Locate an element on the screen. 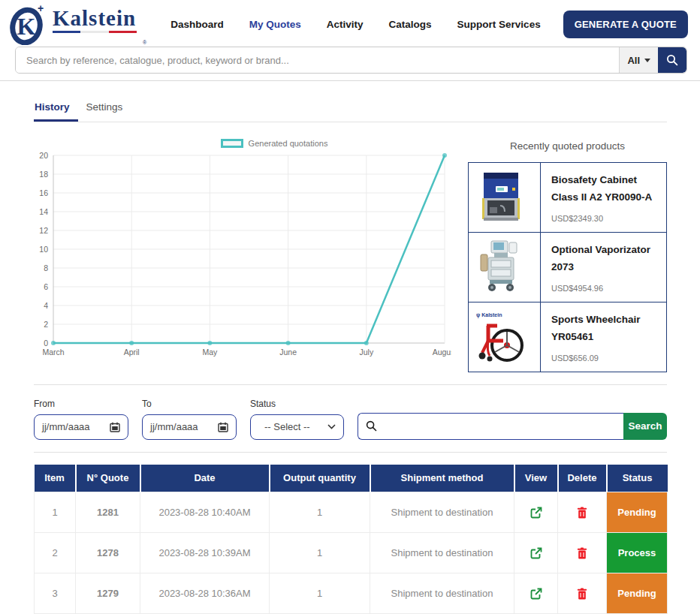  recent-products-title: Recently quoted products is located at coordinates (568, 146).